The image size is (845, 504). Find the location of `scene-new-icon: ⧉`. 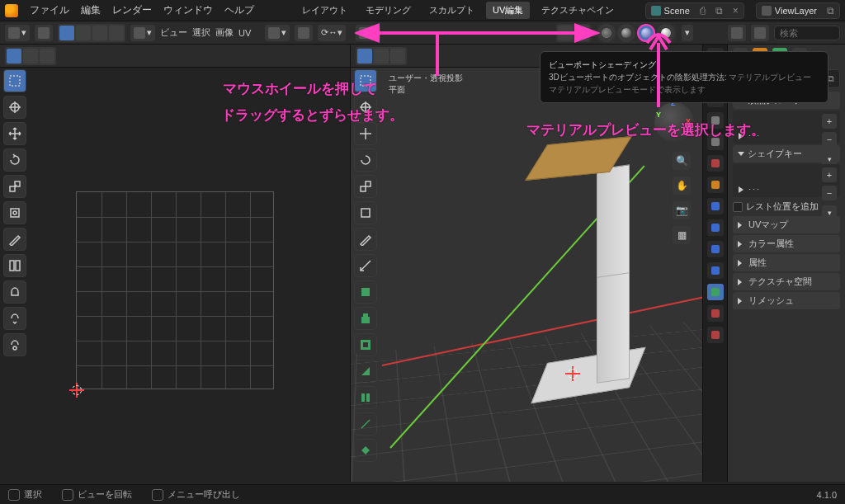

scene-new-icon: ⧉ is located at coordinates (720, 11).